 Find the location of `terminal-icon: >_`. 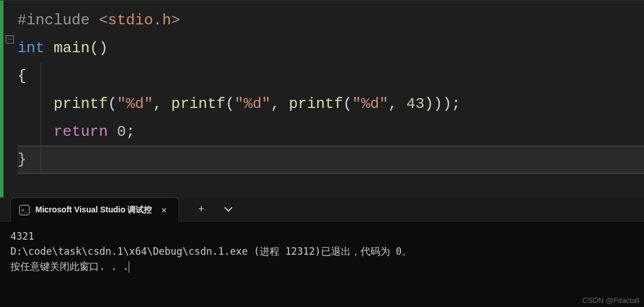

terminal-icon: >_ is located at coordinates (24, 210).